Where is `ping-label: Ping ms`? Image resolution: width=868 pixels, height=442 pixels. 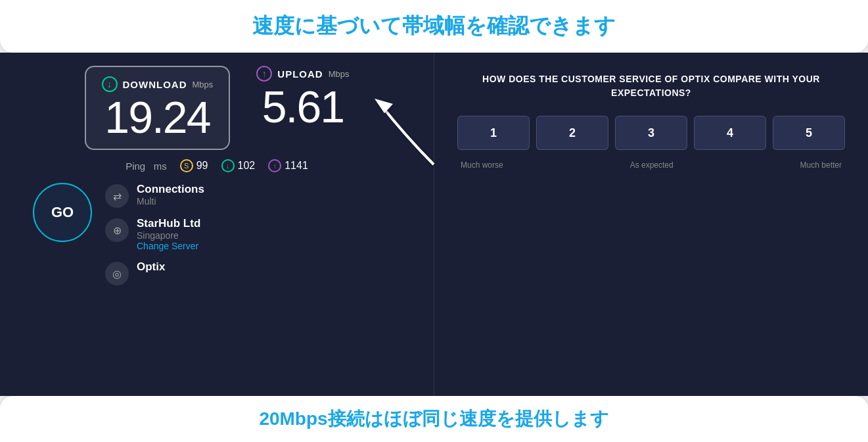 ping-label: Ping ms is located at coordinates (146, 166).